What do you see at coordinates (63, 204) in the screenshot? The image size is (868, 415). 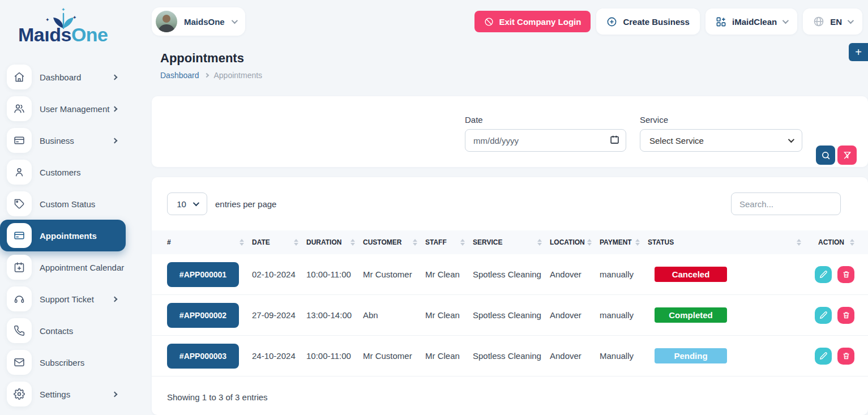 I see `sidebar-item-custom-status: Custom Status` at bounding box center [63, 204].